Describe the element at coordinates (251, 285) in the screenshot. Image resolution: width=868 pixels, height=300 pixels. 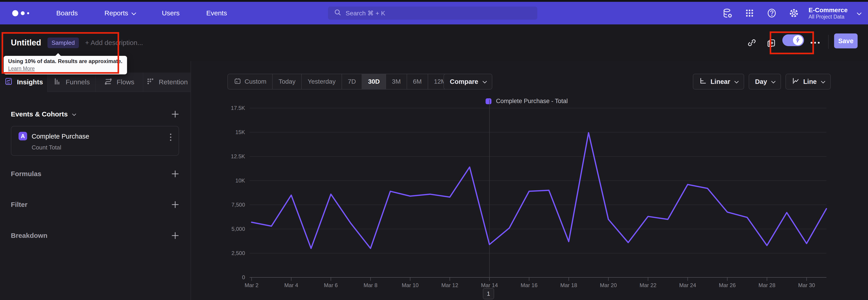
I see `x-axis-label: Mar 2` at that location.